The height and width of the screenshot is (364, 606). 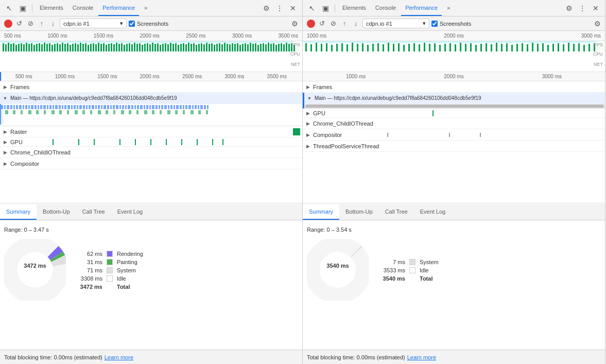 What do you see at coordinates (5, 142) in the screenshot?
I see `gpu-arrow-left: ▶` at bounding box center [5, 142].